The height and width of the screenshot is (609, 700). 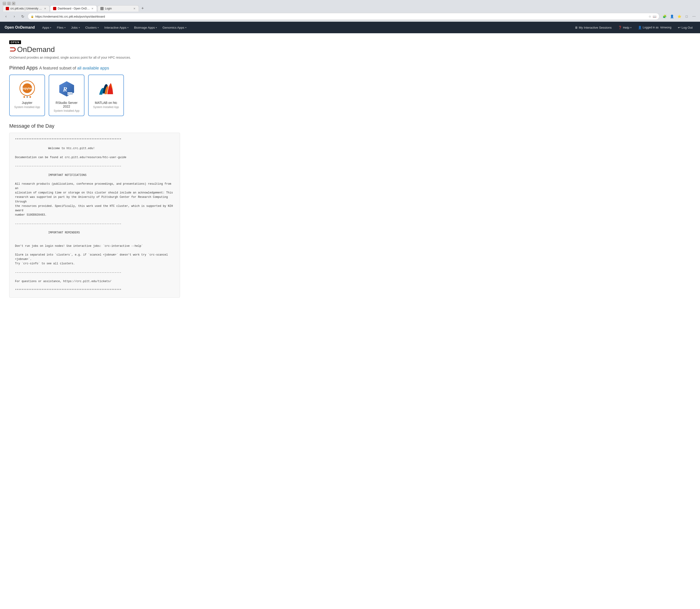 I want to click on jupyter-icon-container: jupyter, so click(x=27, y=89).